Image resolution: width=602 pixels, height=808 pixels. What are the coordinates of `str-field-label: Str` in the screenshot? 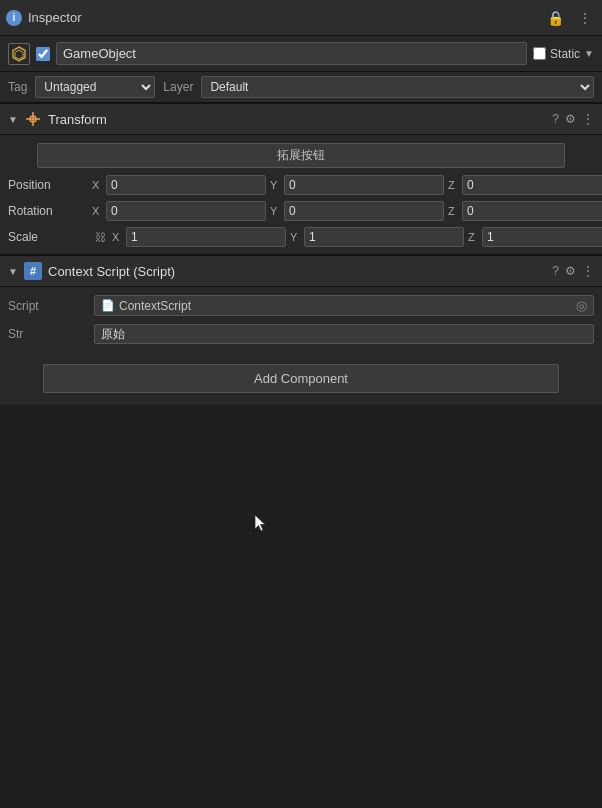 It's located at (48, 334).